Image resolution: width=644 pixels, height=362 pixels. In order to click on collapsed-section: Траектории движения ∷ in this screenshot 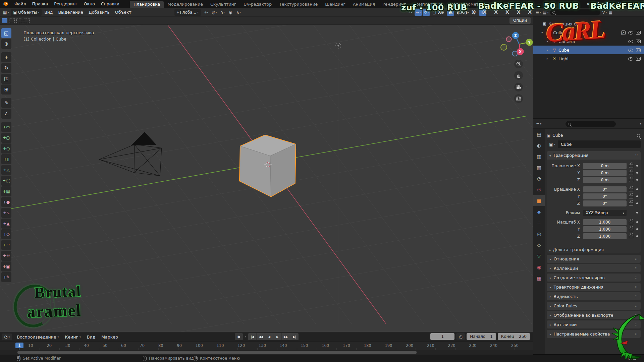, I will do `click(594, 287)`.